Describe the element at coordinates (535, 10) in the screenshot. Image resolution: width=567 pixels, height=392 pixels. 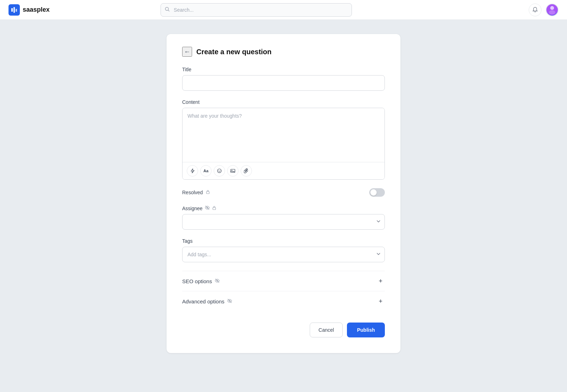
I see `notification-bell-button` at that location.